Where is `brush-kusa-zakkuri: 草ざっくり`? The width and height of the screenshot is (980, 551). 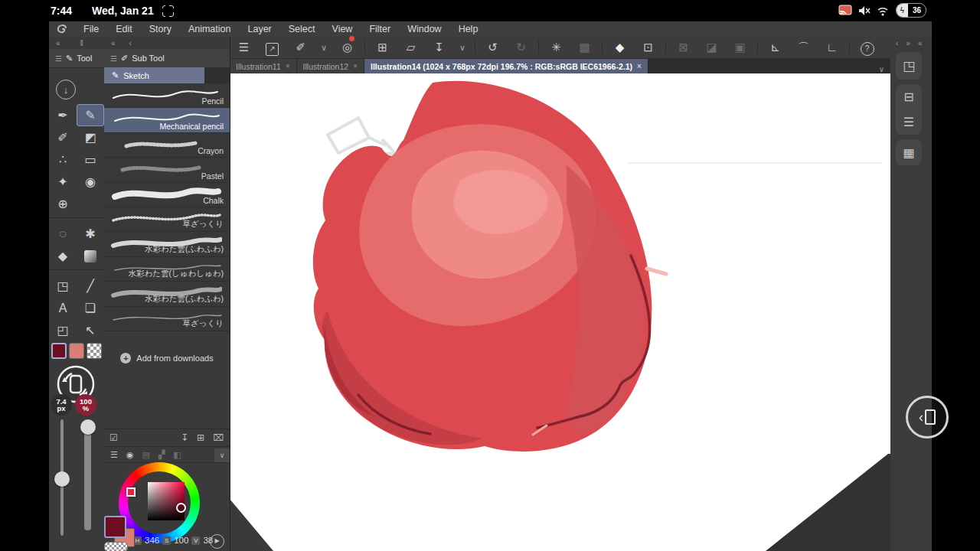
brush-kusa-zakkuri: 草ざっくり is located at coordinates (167, 220).